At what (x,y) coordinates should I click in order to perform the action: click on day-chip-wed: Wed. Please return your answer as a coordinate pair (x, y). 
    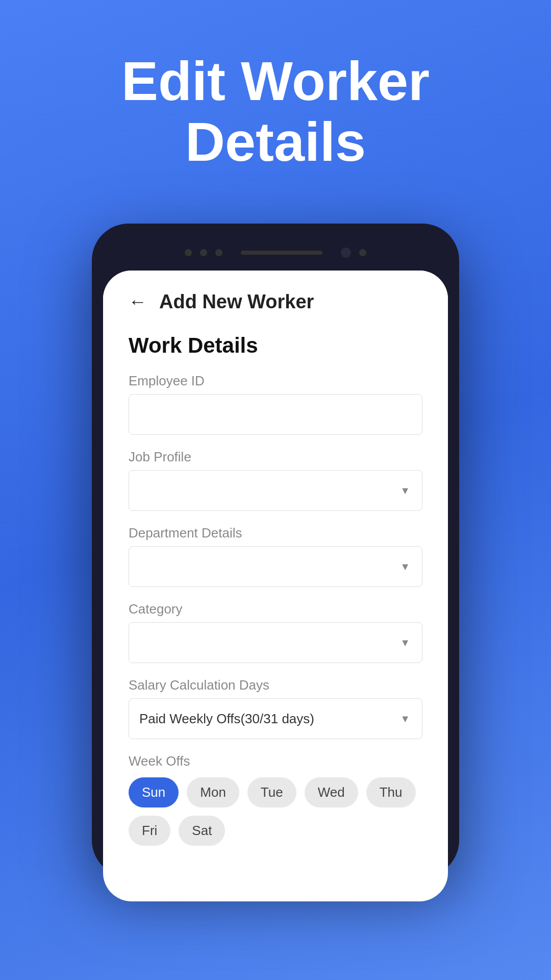
    Looking at the image, I should click on (332, 792).